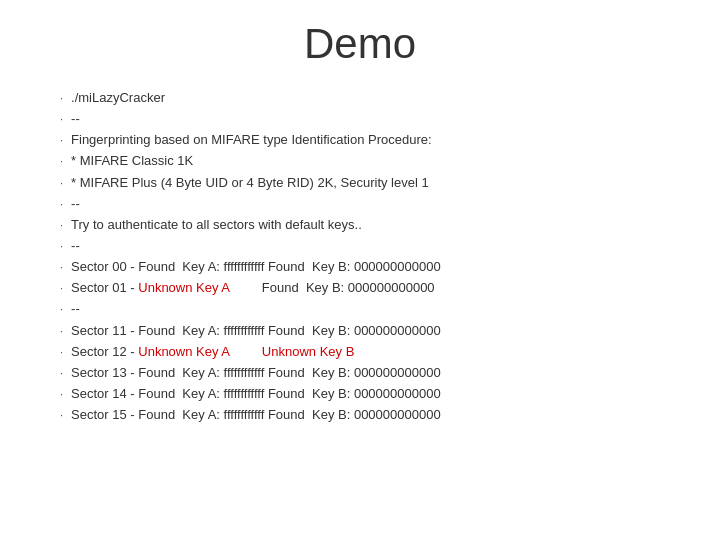  What do you see at coordinates (212, 352) in the screenshot?
I see `line-text: Sector 12 - Unknown Key A Unknown Key B` at bounding box center [212, 352].